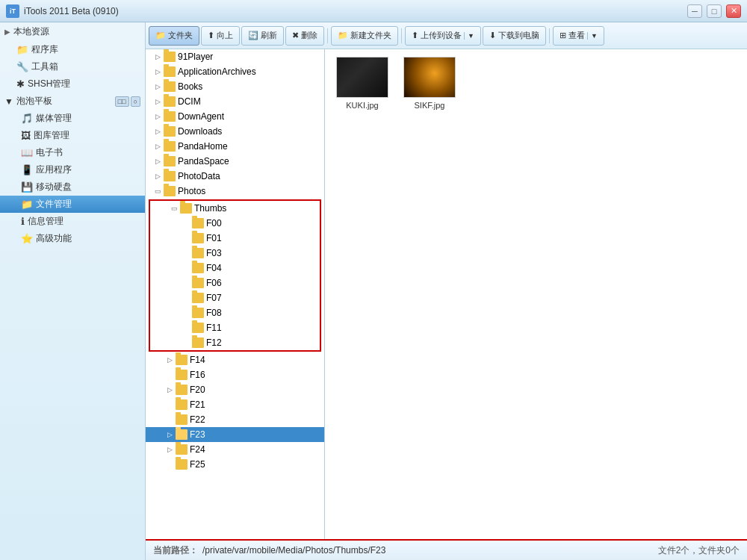 Image resolution: width=747 pixels, height=560 pixels. I want to click on sidebar-item-advanced: ⭐ 高级功能, so click(72, 239).